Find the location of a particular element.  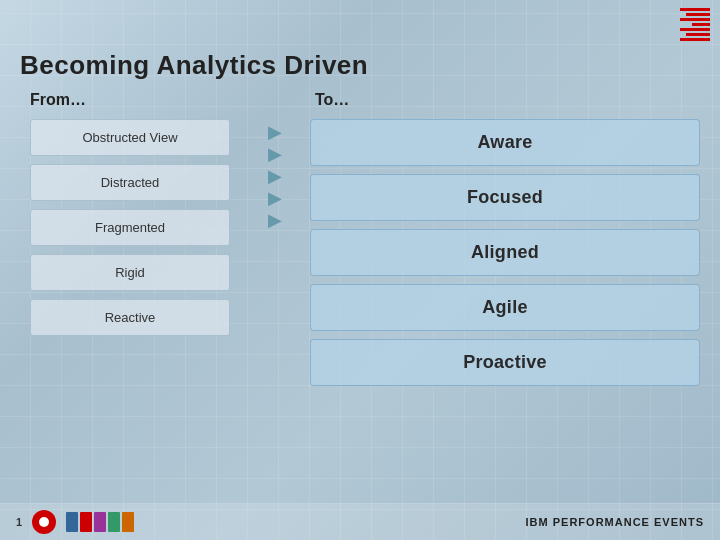

arrow-3: ▶ is located at coordinates (275, 176).